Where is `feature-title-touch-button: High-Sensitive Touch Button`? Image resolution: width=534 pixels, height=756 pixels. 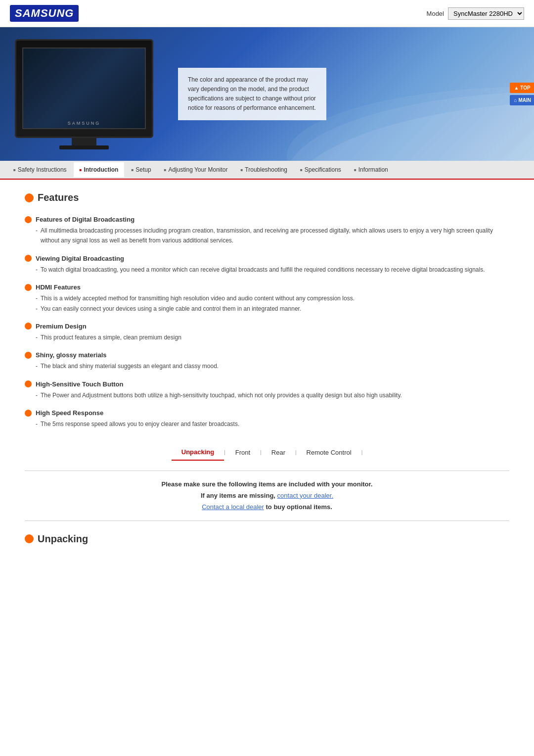 feature-title-touch-button: High-Sensitive Touch Button is located at coordinates (267, 384).